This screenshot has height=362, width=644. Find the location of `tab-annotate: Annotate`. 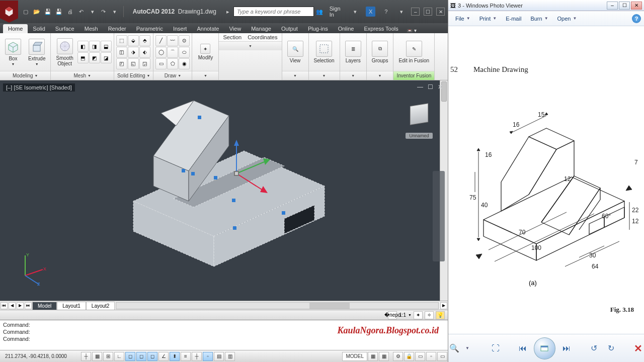

tab-annotate: Annotate is located at coordinates (208, 29).